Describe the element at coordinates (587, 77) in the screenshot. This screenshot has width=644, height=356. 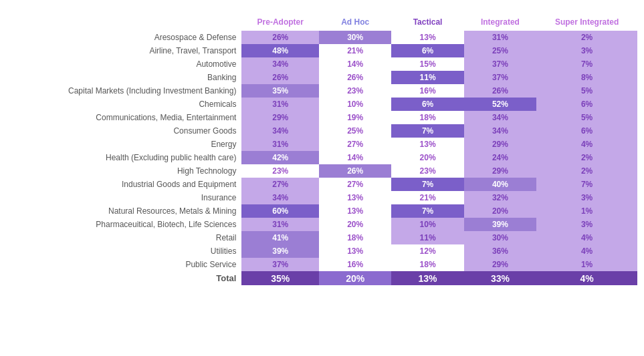
I see `super-integrated-cell: 8%` at that location.